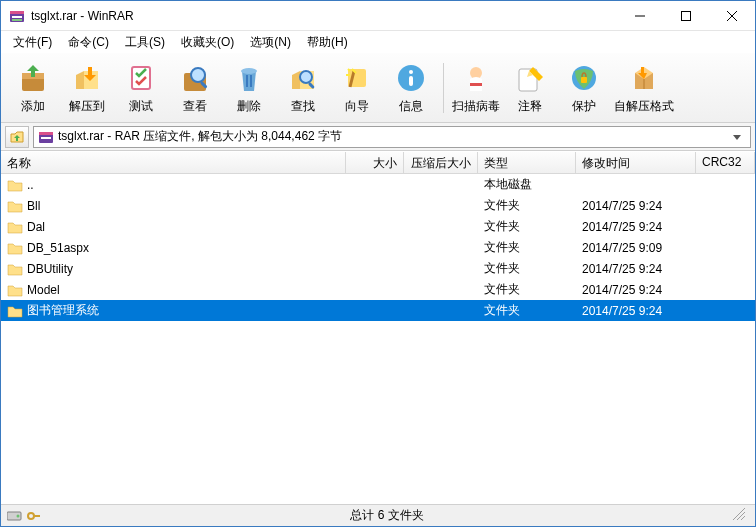 The image size is (756, 527). What do you see at coordinates (357, 106) in the screenshot?
I see `wizard-label: 向导` at bounding box center [357, 106].